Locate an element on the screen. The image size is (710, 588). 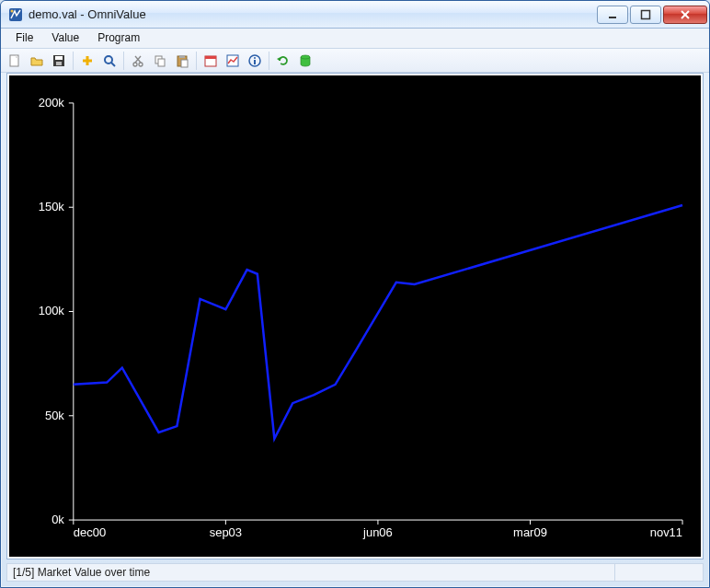
statusbar: [1/5] Market Value over time is located at coordinates (355, 572).